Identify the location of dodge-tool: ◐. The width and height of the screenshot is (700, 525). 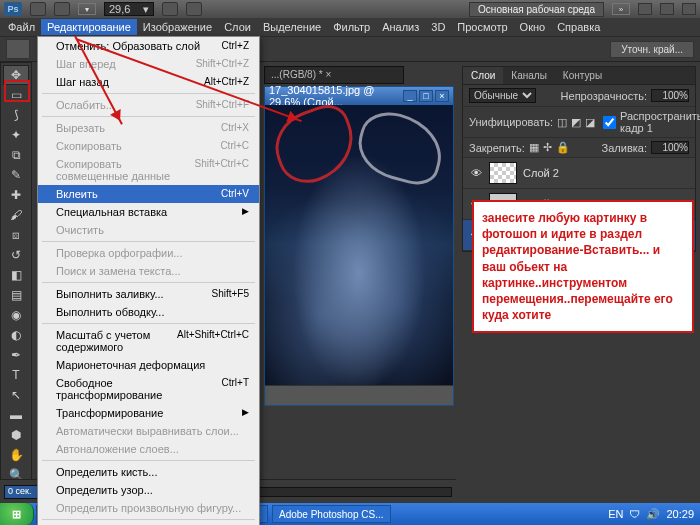
(16, 335).